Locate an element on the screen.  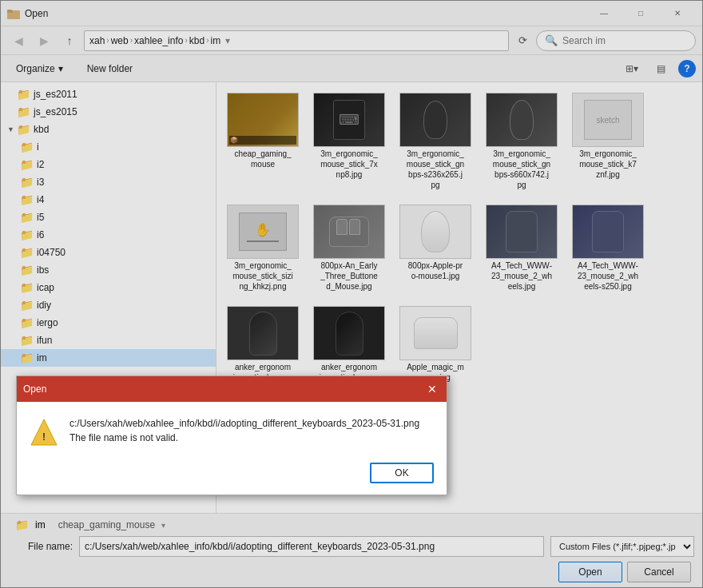
error-description: The file name is not valid. is located at coordinates (252, 438).